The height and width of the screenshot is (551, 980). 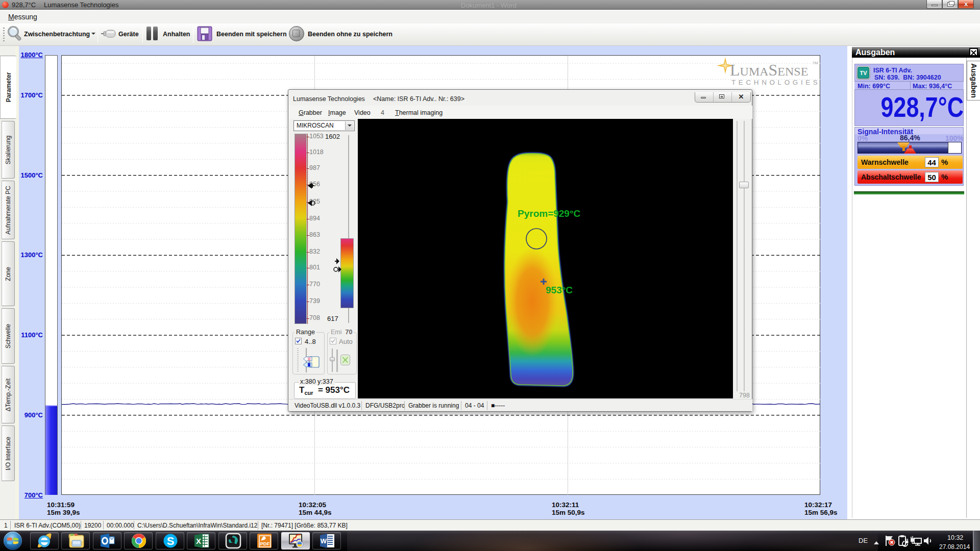 I want to click on svg-text: W, so click(x=324, y=541).